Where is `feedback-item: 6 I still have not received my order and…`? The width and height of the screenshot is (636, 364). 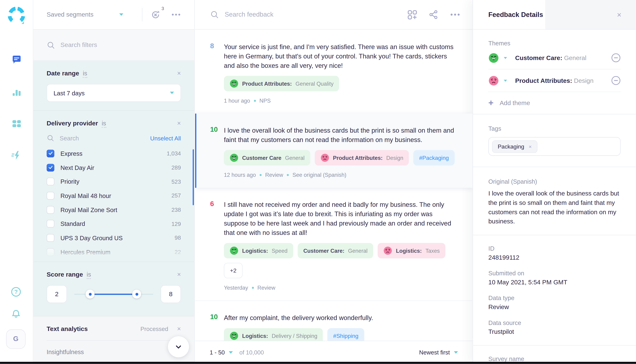 feedback-item: 6 I still have not received my order and… is located at coordinates (334, 244).